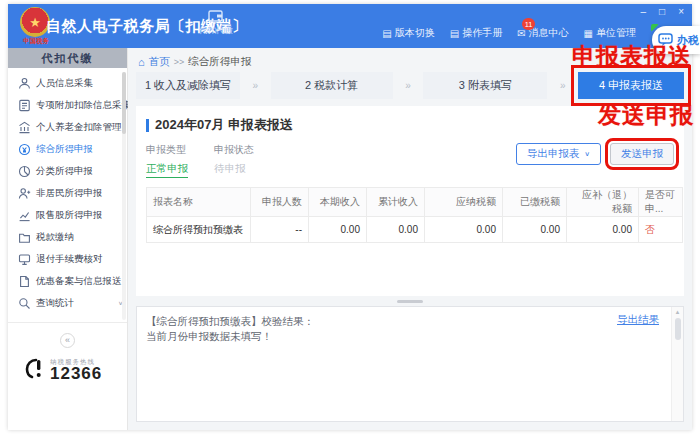  Describe the element at coordinates (68, 83) in the screenshot. I see `sidebar-item-personnel-info: 人员信息采集` at that location.